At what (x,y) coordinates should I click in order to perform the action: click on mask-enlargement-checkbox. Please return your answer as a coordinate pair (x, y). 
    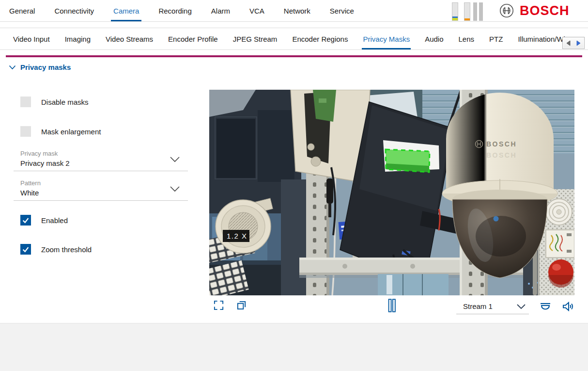
    Looking at the image, I should click on (26, 131).